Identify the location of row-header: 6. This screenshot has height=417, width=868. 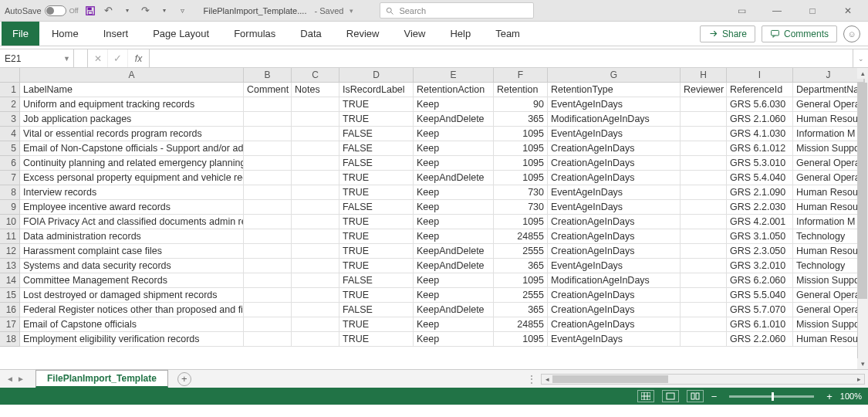
(10, 164).